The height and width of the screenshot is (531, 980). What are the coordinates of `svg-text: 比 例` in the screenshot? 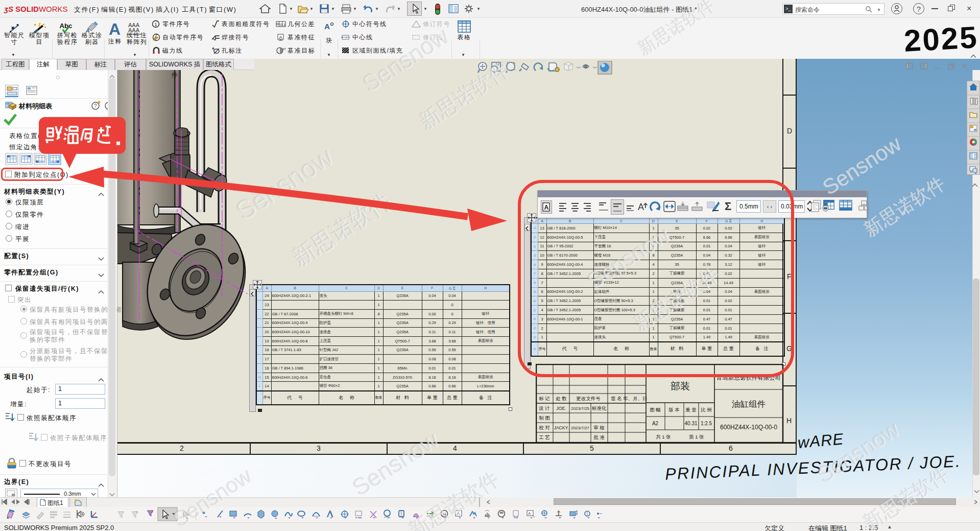 It's located at (706, 410).